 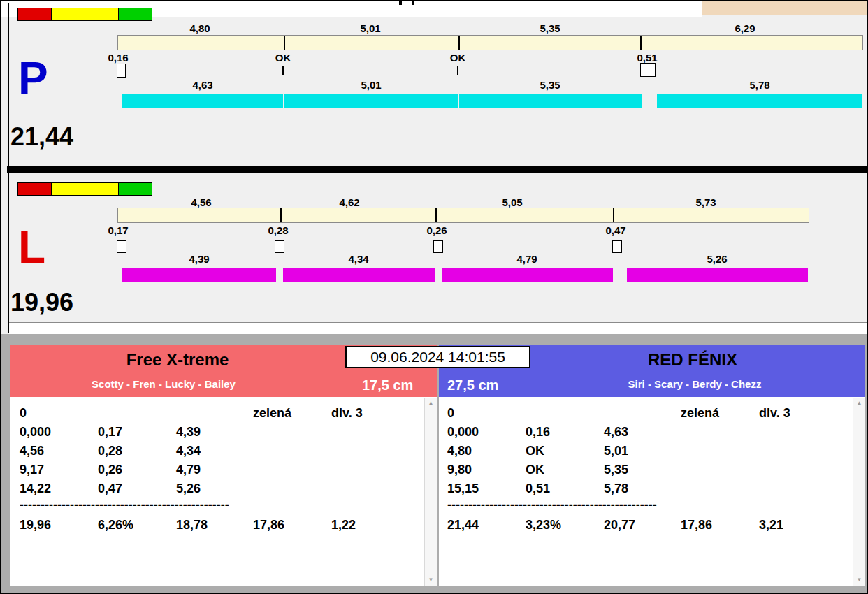 I want to click on left-division: div. 3, so click(x=347, y=414).